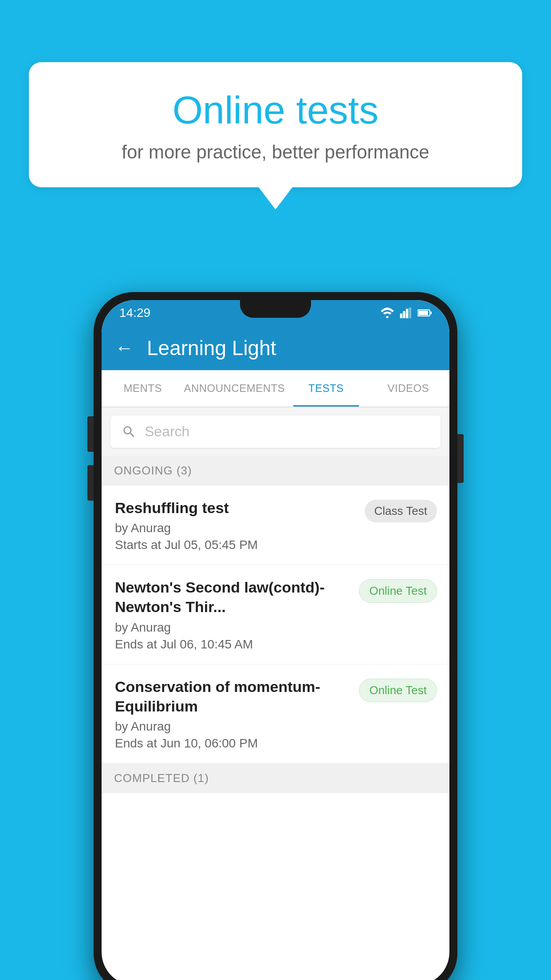 This screenshot has width=551, height=980. What do you see at coordinates (161, 778) in the screenshot?
I see `completed-label: COMPLETED (1)` at bounding box center [161, 778].